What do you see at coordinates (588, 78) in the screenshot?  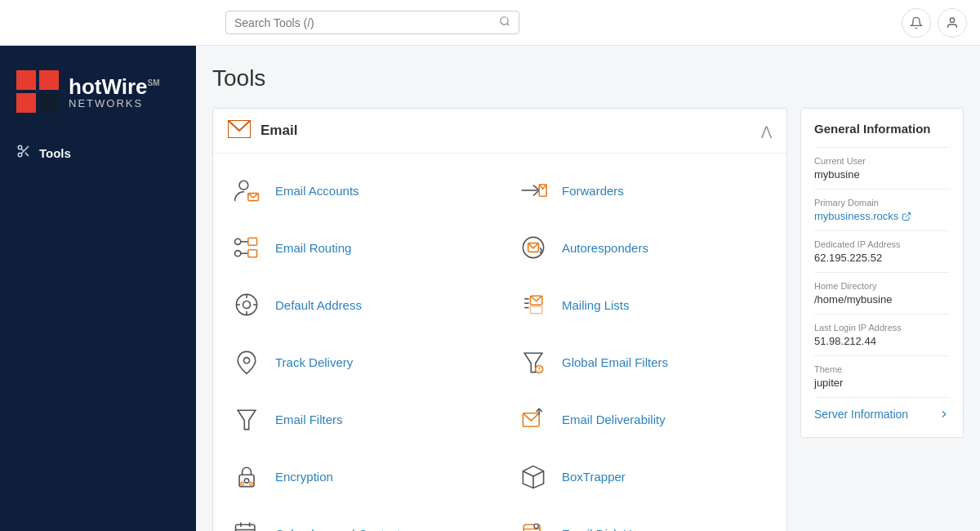 I see `page-title: Tools` at bounding box center [588, 78].